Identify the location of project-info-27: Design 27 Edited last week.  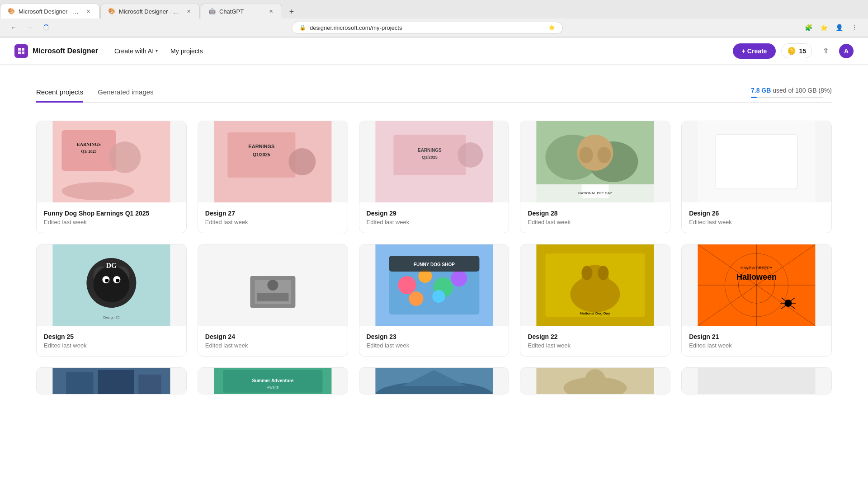
(273, 218).